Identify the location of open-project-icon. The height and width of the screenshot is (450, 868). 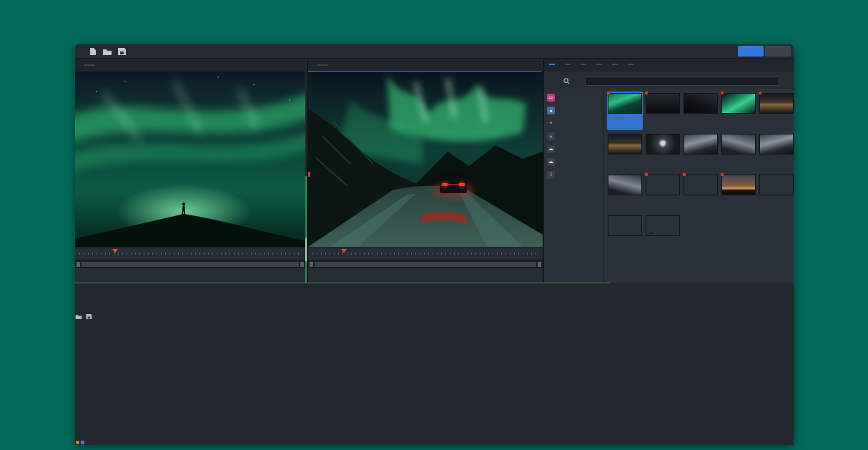
(107, 52).